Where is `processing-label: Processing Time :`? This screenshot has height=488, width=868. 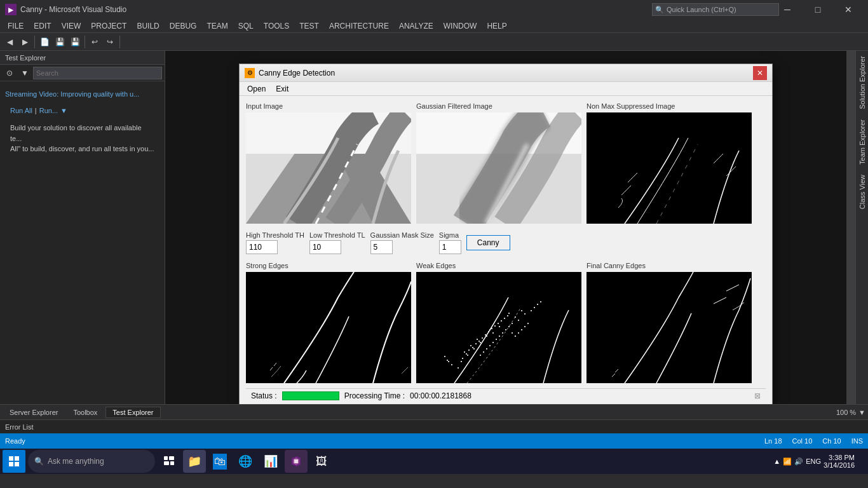
processing-label: Processing Time : is located at coordinates (375, 396).